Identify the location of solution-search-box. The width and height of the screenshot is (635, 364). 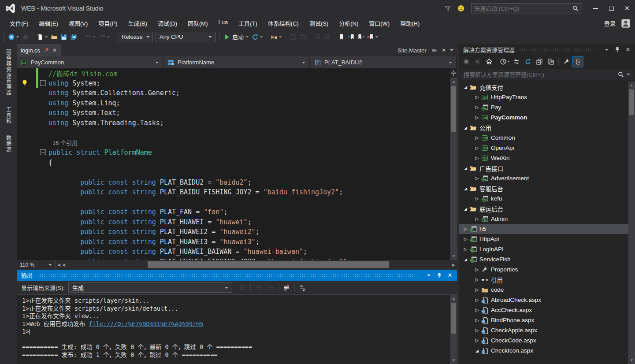
(547, 75).